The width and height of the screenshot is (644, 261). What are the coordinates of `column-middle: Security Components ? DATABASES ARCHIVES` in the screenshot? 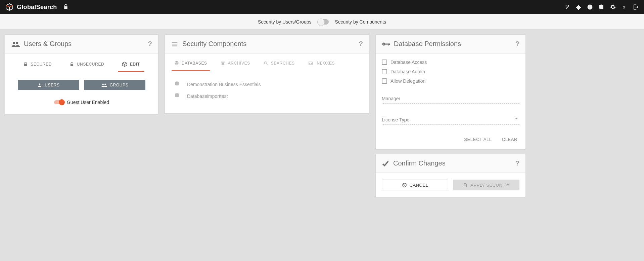 It's located at (267, 74).